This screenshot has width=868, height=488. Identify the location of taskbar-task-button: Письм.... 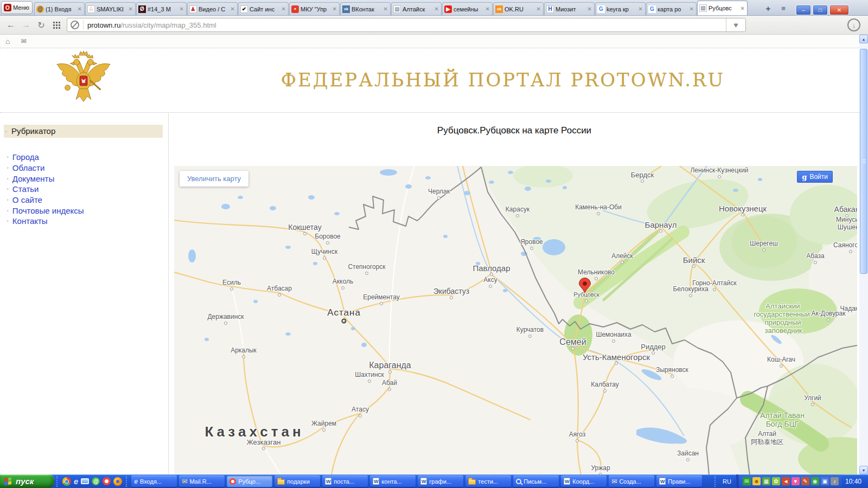
(536, 481).